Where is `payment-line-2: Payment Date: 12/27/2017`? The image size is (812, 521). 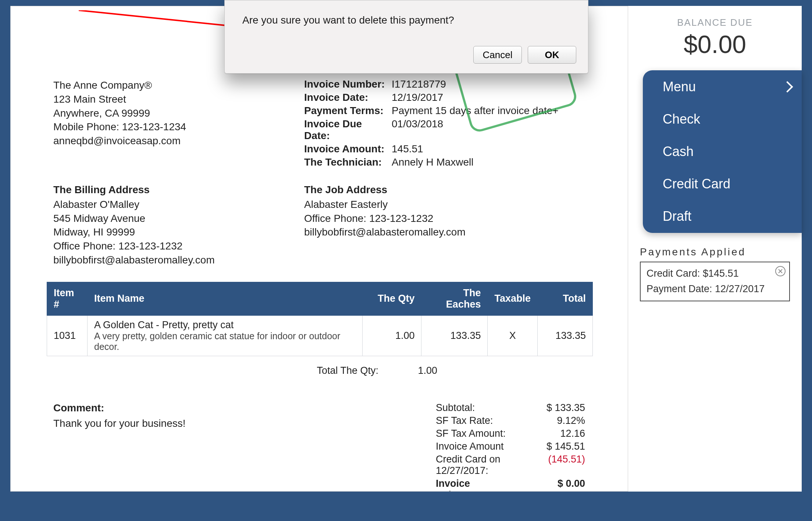
payment-line-2: Payment Date: 12/27/2017 is located at coordinates (715, 289).